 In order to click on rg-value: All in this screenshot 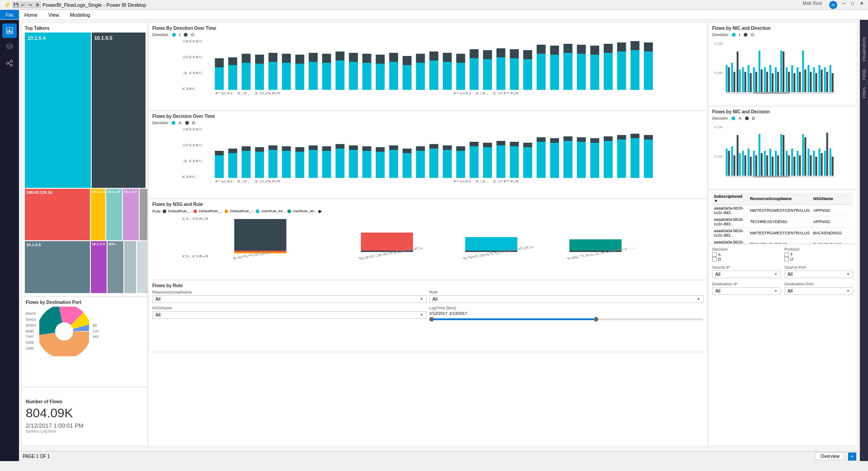, I will do `click(158, 299)`.